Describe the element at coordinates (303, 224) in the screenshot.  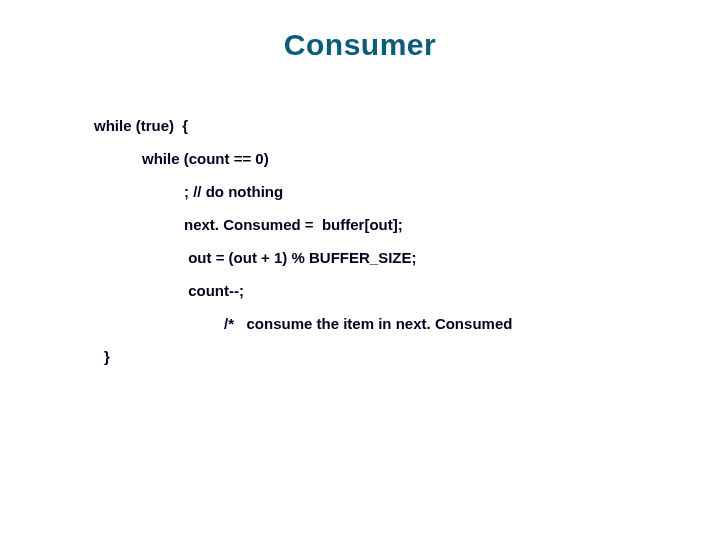
I see `code-line-next-consumed: next. Consumed = buffer[out];` at that location.